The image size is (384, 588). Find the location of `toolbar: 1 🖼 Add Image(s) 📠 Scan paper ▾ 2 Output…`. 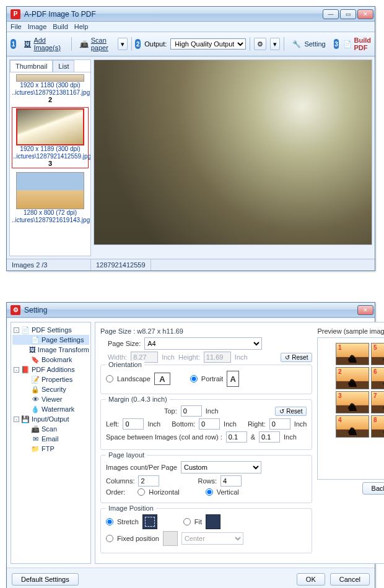

toolbar: 1 🖼 Add Image(s) 📠 Scan paper ▾ 2 Output… is located at coordinates (191, 45).